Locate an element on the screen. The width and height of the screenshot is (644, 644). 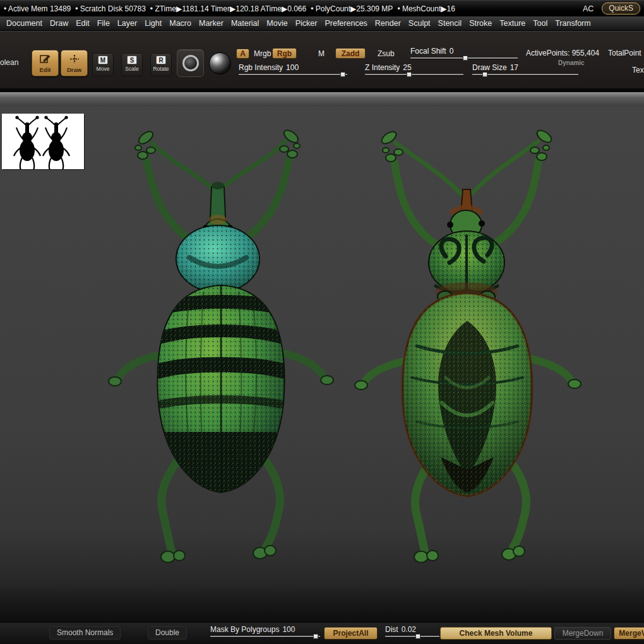
scale-button: S Scale is located at coordinates (132, 64).